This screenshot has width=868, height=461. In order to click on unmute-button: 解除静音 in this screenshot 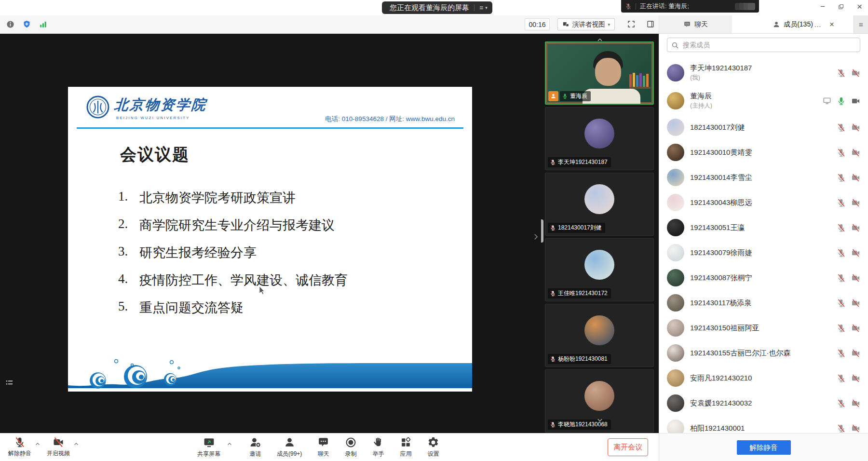, I will do `click(764, 447)`.